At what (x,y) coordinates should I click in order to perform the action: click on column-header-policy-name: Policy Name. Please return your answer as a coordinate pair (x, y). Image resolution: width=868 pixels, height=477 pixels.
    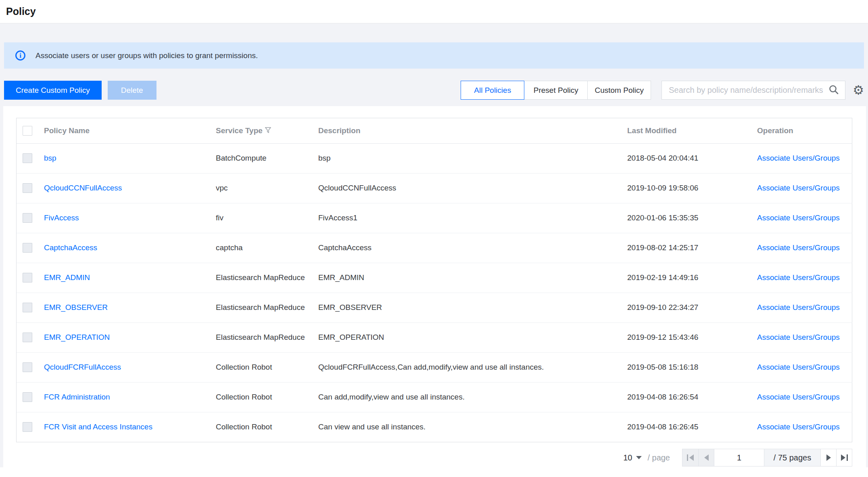
    Looking at the image, I should click on (130, 131).